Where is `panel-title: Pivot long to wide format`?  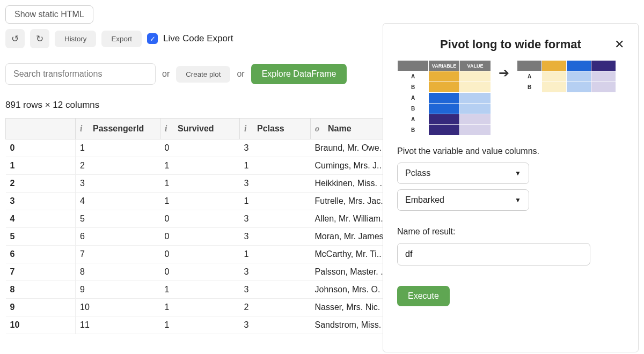 panel-title: Pivot long to wide format is located at coordinates (511, 45).